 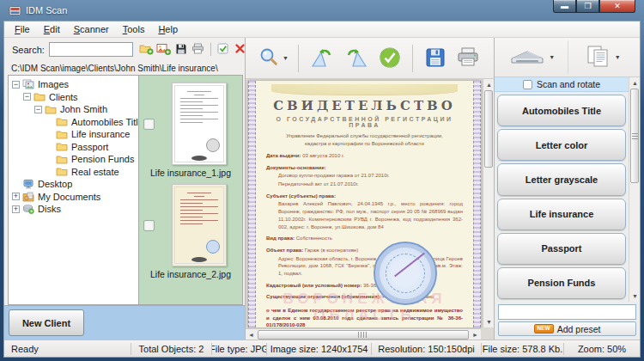 What do you see at coordinates (28, 209) in the screenshot?
I see `disks-icon` at bounding box center [28, 209].